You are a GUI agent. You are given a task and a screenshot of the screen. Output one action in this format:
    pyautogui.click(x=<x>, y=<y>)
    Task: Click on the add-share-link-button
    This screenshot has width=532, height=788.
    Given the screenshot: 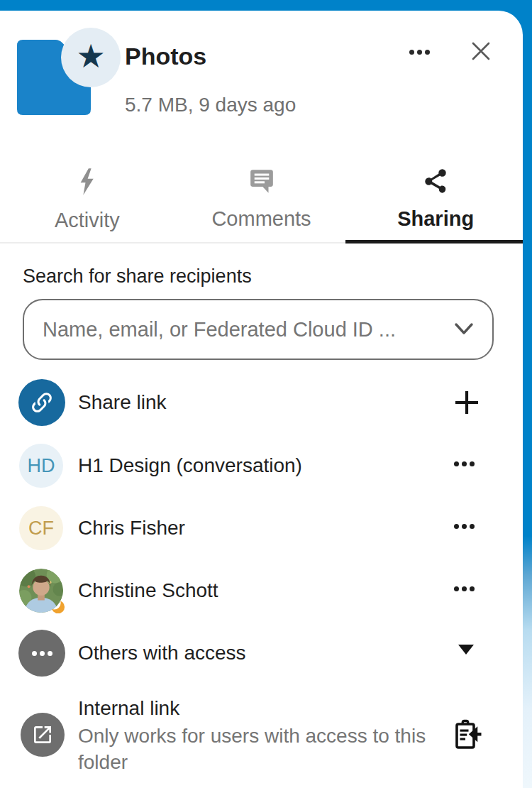 What is the action you would take?
    pyautogui.click(x=467, y=403)
    